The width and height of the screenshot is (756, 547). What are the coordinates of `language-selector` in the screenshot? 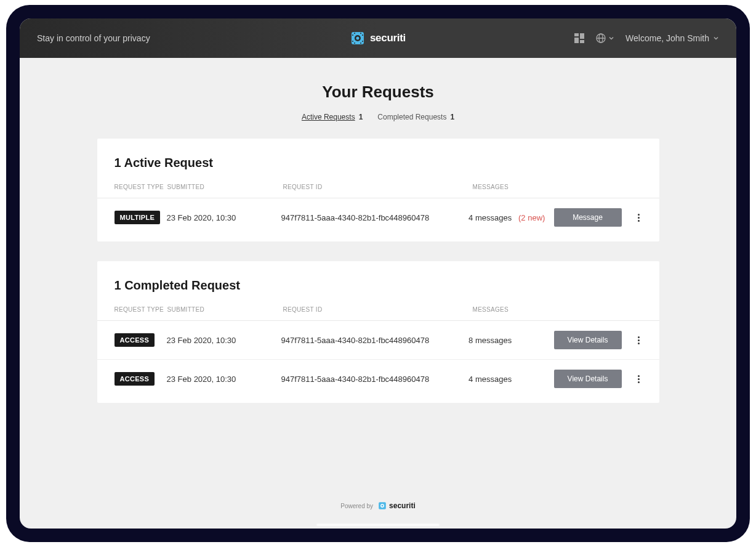 It's located at (605, 38).